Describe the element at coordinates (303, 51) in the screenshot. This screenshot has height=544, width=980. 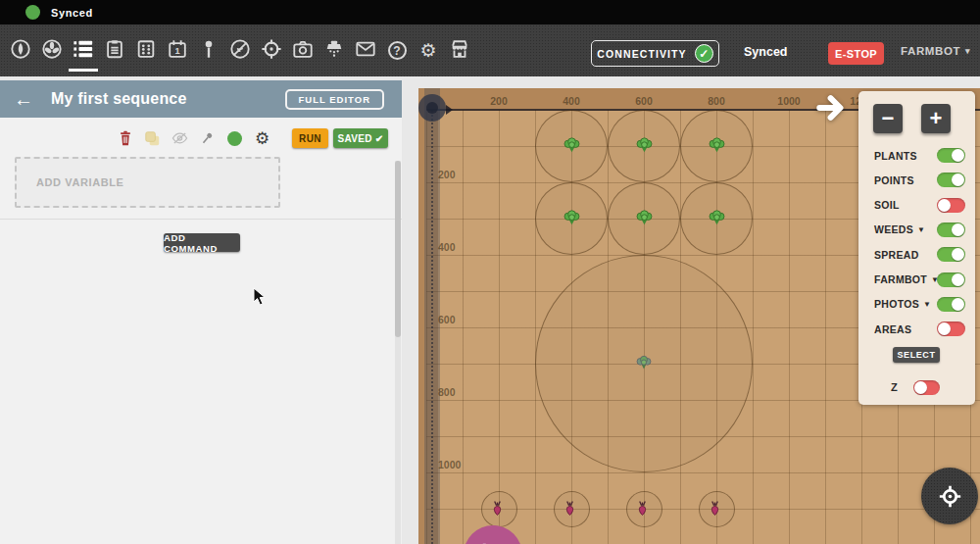
I see `tab-photos` at that location.